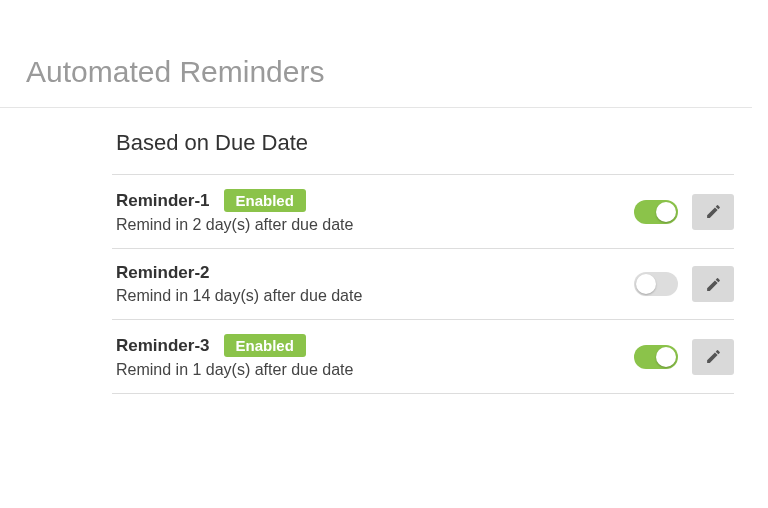 The width and height of the screenshot is (768, 508). Describe the element at coordinates (423, 152) in the screenshot. I see `section-title: Based on Due Date` at that location.